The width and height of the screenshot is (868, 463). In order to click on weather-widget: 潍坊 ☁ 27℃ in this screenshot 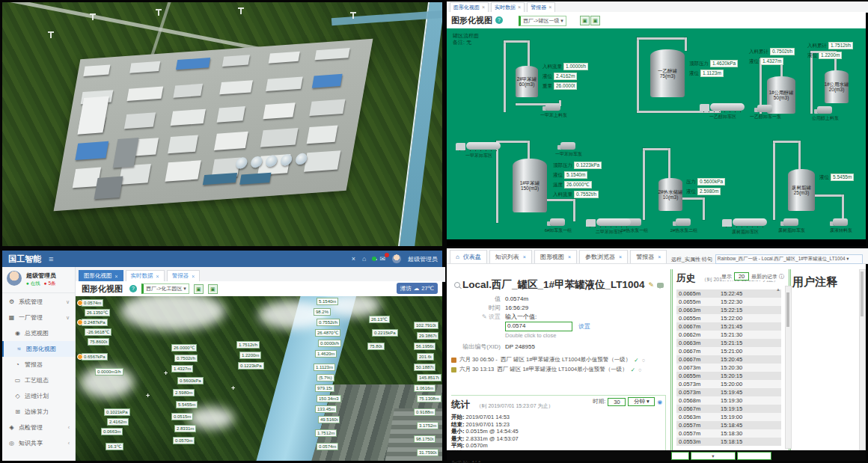, I will do `click(418, 289)`.